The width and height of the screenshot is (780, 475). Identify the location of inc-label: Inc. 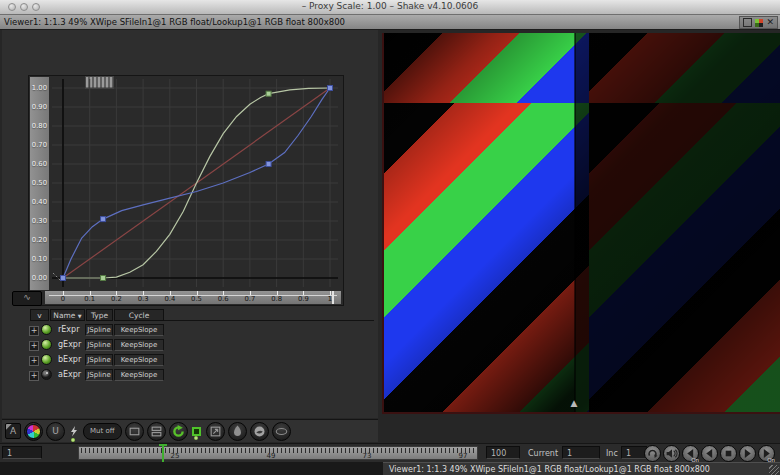
(612, 454).